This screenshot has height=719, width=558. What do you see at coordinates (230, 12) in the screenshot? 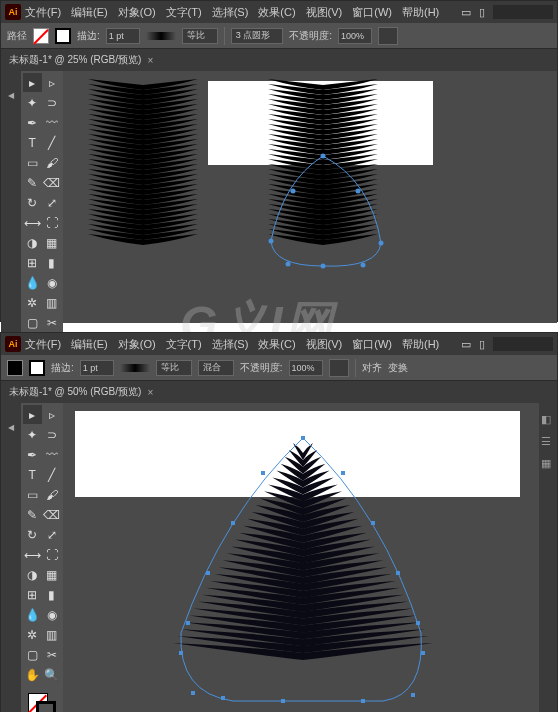
I see `menu-select: 选择(S)` at bounding box center [230, 12].